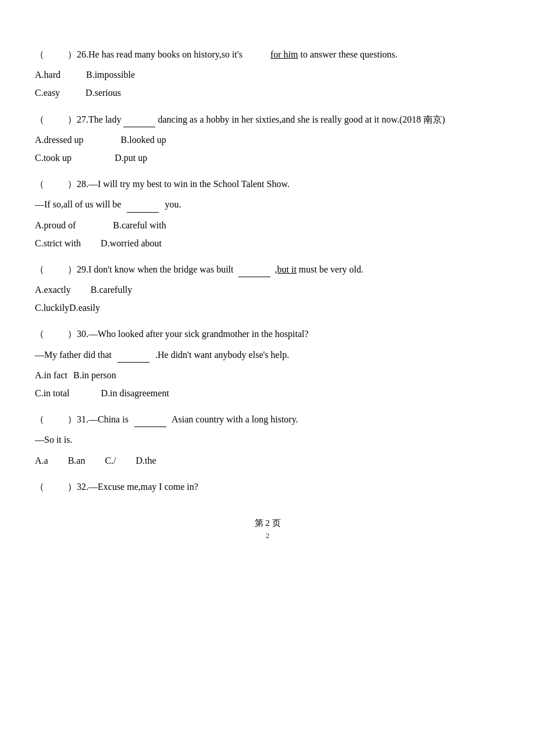 This screenshot has height=756, width=535. Describe the element at coordinates (155, 55) in the screenshot. I see `q26-number: ）26.He has read many books on history,so…` at that location.